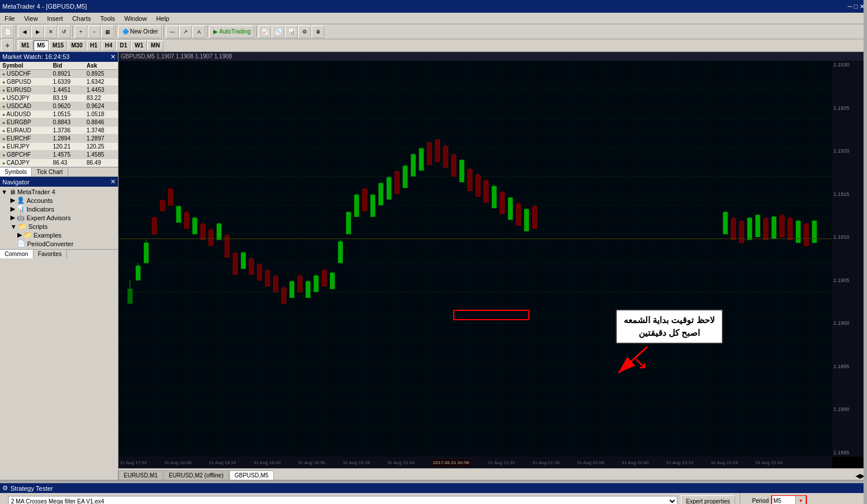 The image size is (867, 504). What do you see at coordinates (113, 181) in the screenshot?
I see `navigator-close: ✕` at bounding box center [113, 181].